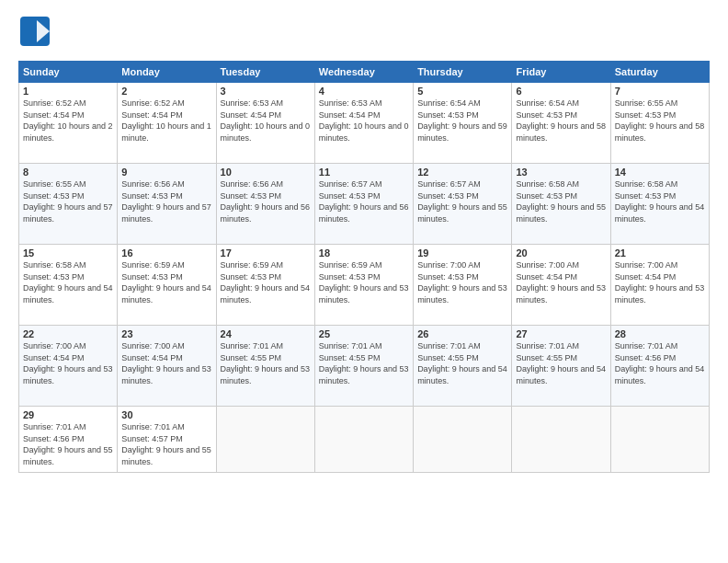 This screenshot has height=563, width=728. I want to click on day-number: 16, so click(166, 253).